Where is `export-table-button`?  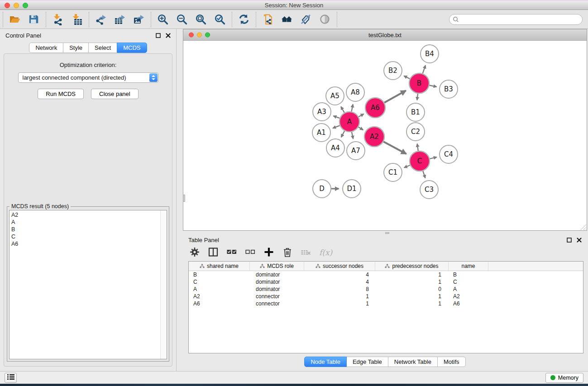 export-table-button is located at coordinates (120, 19).